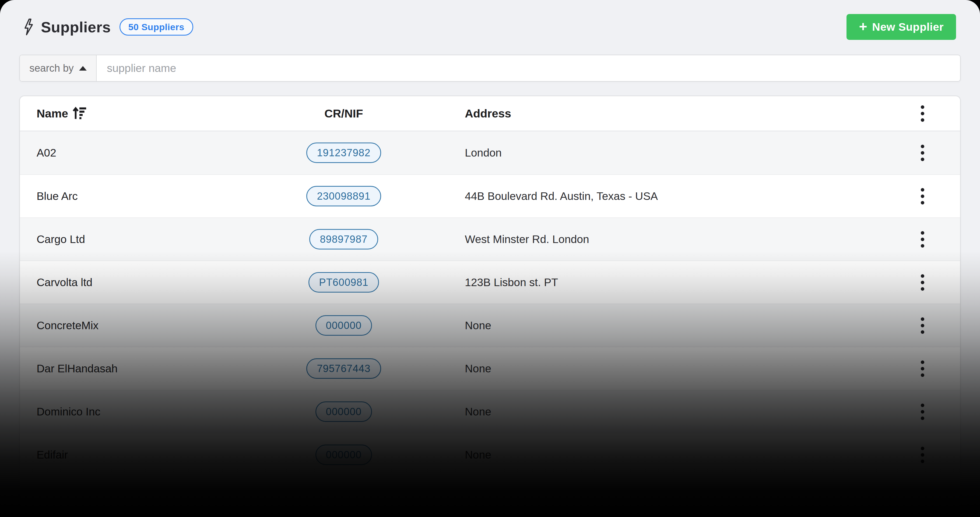 Image resolution: width=980 pixels, height=517 pixels. I want to click on cr-nif-badge: 191237982, so click(344, 153).